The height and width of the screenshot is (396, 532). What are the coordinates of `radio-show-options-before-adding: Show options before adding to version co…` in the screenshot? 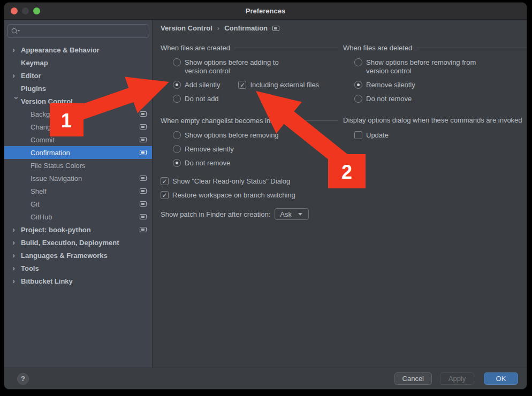 It's located at (249, 67).